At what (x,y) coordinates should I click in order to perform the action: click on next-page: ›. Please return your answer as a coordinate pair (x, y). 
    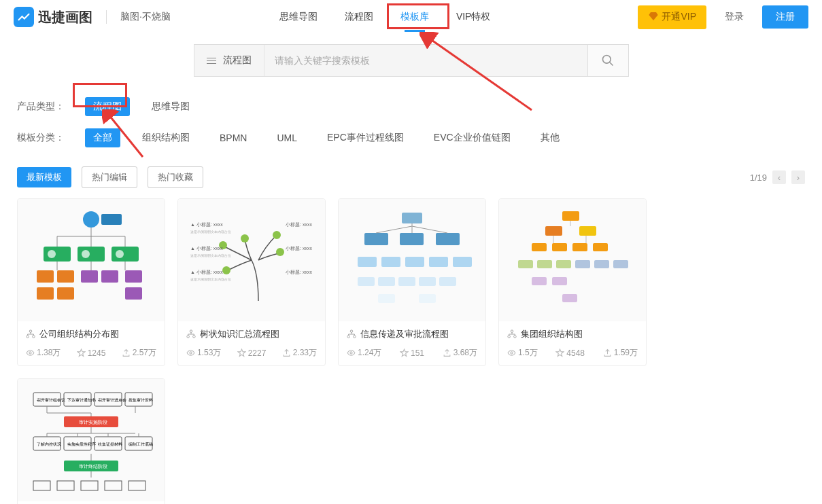
    Looking at the image, I should click on (798, 177).